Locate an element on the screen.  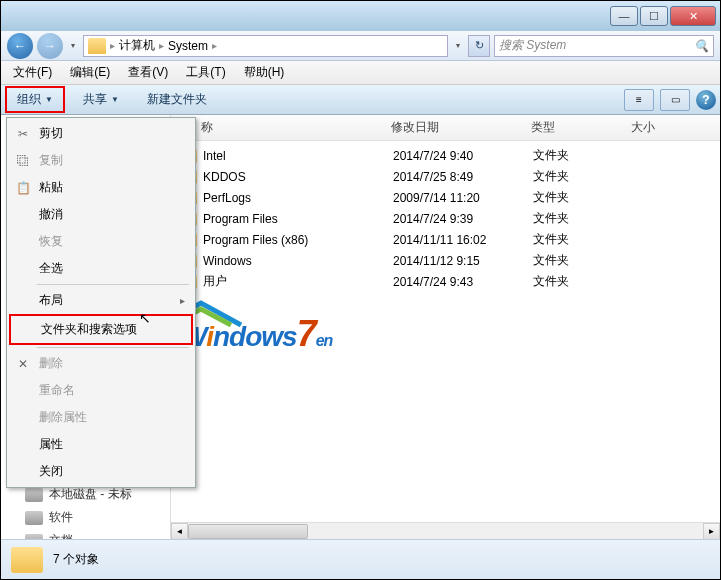
dd-rename: 重命名 is located at coordinates (101, 390).